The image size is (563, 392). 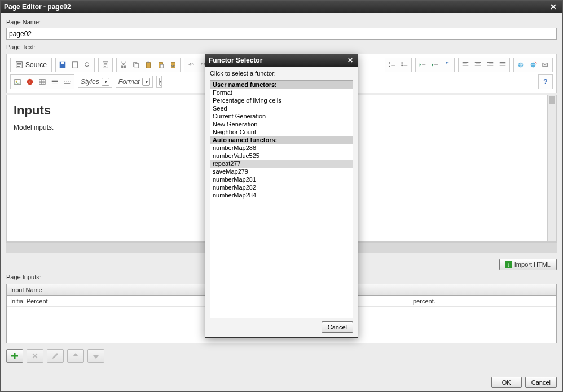 What do you see at coordinates (17, 82) in the screenshot?
I see `image-icon` at bounding box center [17, 82].